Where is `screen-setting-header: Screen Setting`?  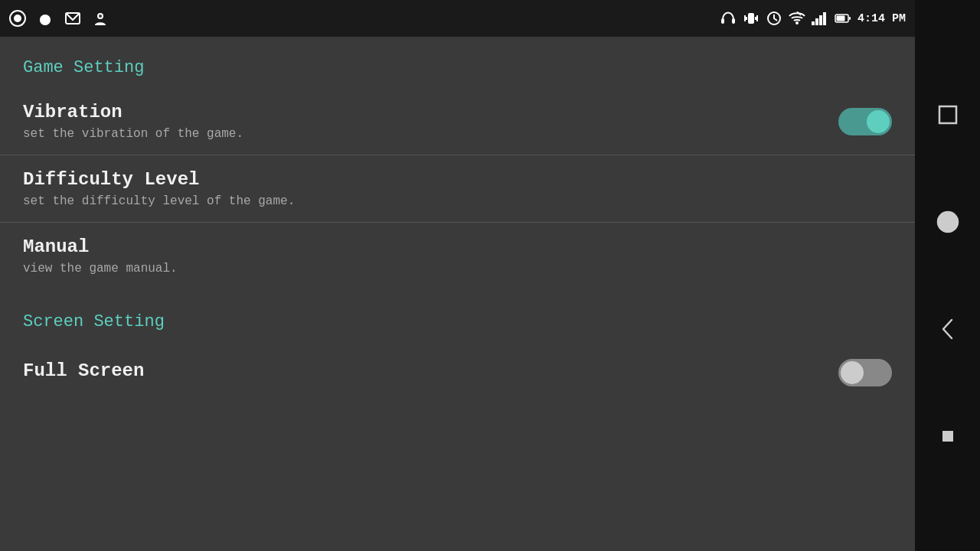
screen-setting-header: Screen Setting is located at coordinates (458, 323).